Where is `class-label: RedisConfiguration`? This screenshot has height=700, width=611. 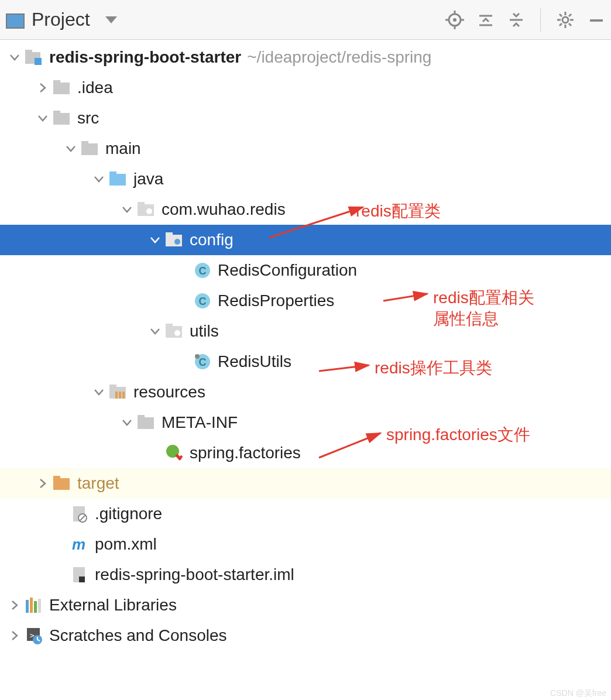
class-label: RedisConfiguration is located at coordinates (287, 270).